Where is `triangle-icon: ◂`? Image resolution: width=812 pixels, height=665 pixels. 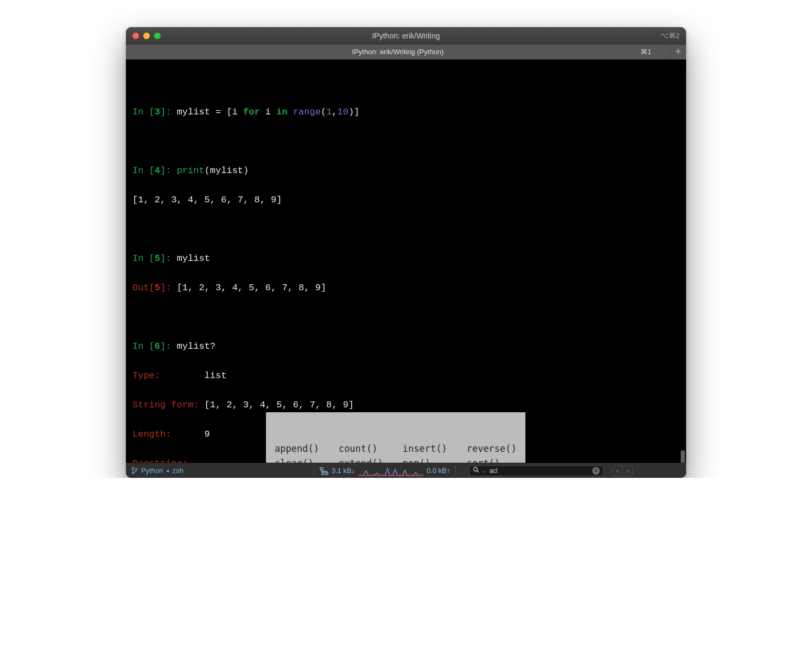 triangle-icon: ◂ is located at coordinates (167, 471).